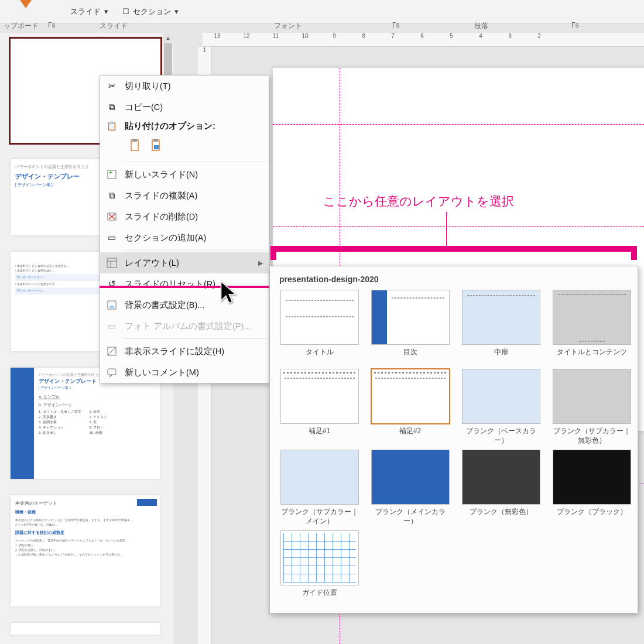  I want to click on section-dropdown: ☐ セクション ▾, so click(150, 12).